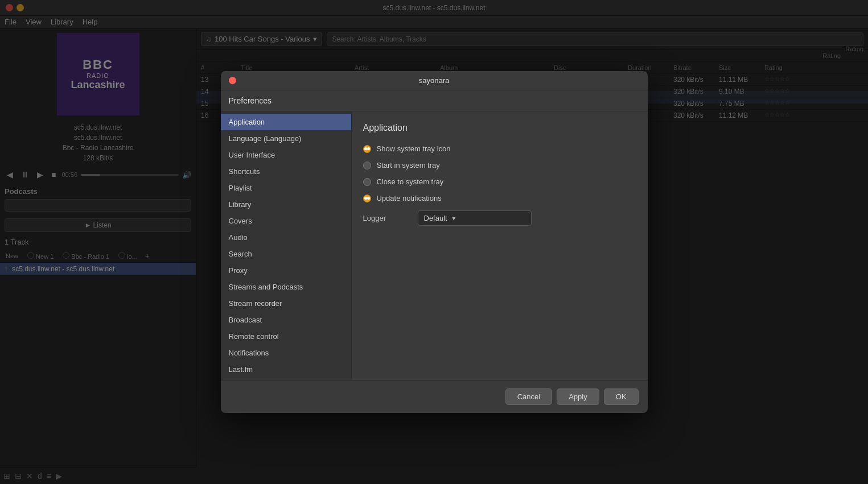 The width and height of the screenshot is (868, 484). Describe the element at coordinates (286, 205) in the screenshot. I see `prefs-item-library: Library` at that location.